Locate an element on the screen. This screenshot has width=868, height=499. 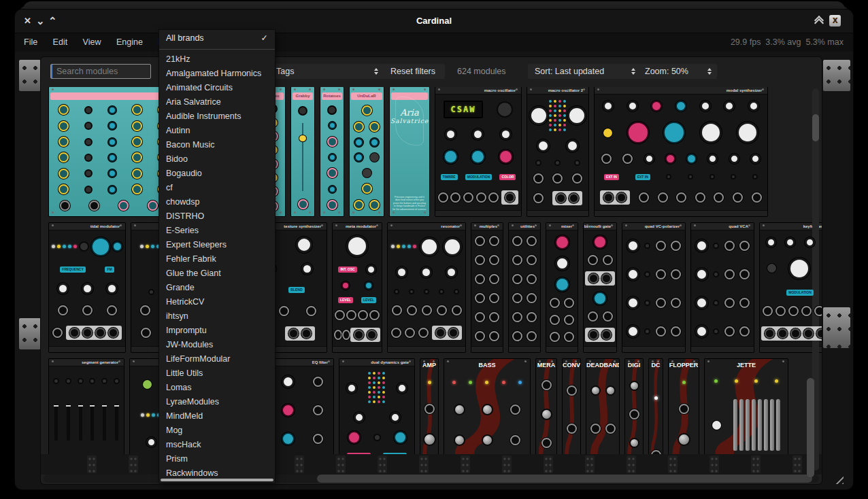
module-mixer: mixer is located at coordinates (562, 288).